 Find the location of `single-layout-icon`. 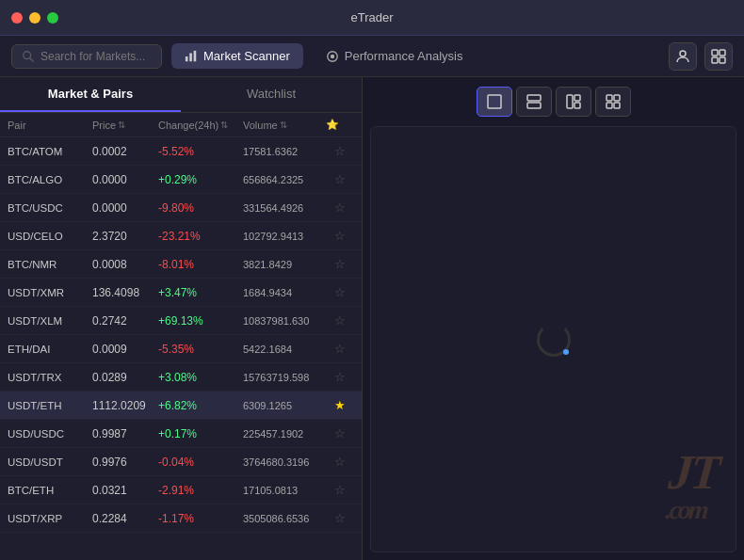

single-layout-icon is located at coordinates (494, 102).